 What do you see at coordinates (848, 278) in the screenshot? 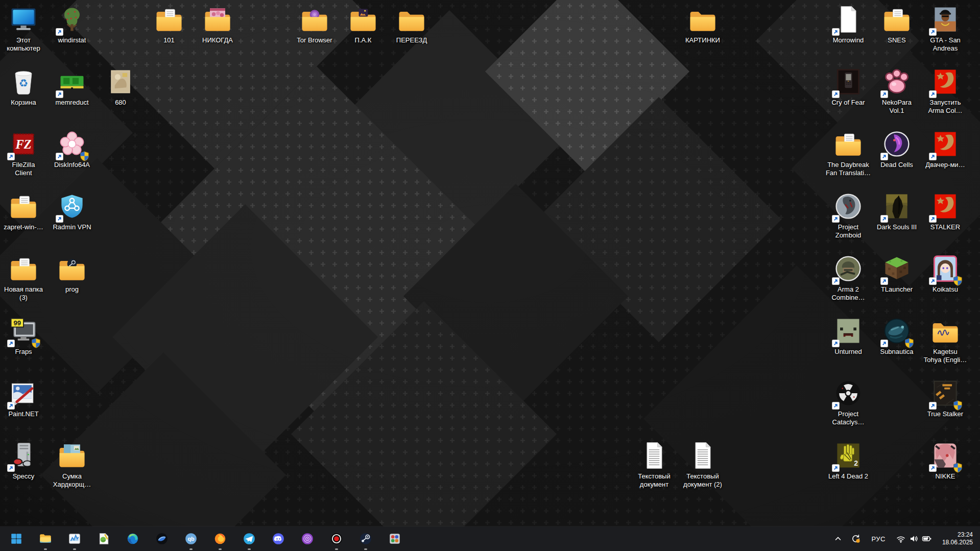
I see `desktop-icon-arma-2-co: Arma 2Combine…` at bounding box center [848, 278].